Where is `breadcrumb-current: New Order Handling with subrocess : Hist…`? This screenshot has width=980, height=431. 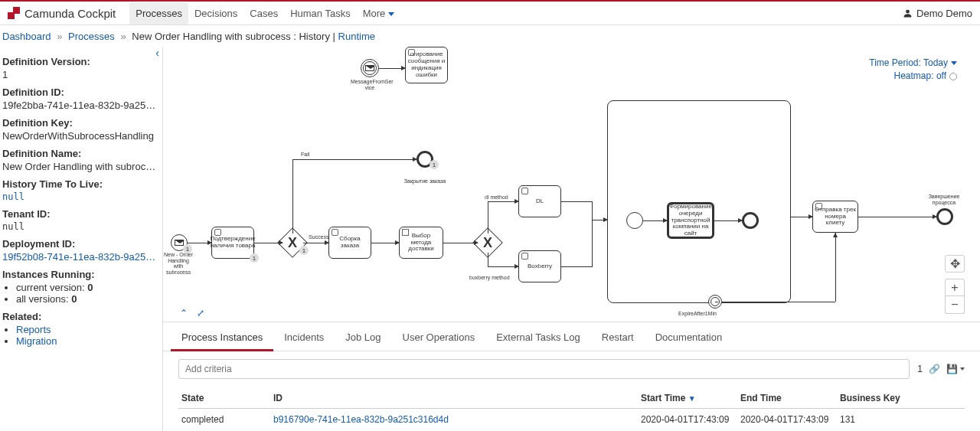
breadcrumb-current: New Order Handling with subrocess : Hist… is located at coordinates (231, 37).